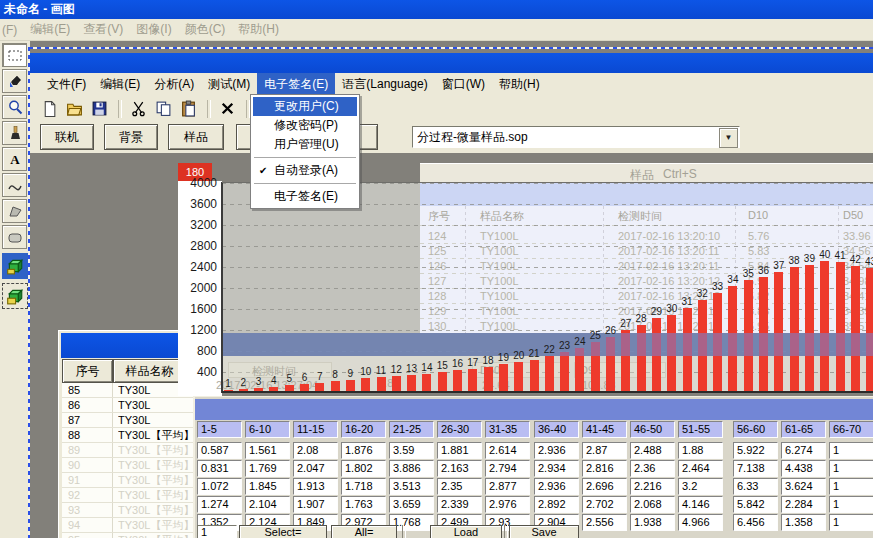  Describe the element at coordinates (604, 522) in the screenshot. I see `dist-value-cell: 2.556` at that location.